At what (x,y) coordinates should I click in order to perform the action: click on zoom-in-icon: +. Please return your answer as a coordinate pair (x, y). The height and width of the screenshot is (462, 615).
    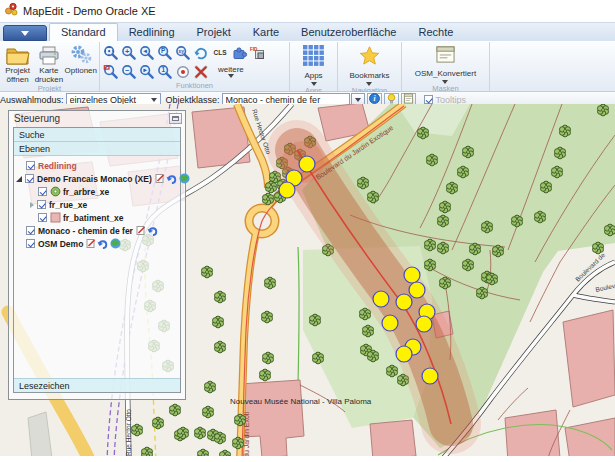
    Looking at the image, I should click on (129, 53).